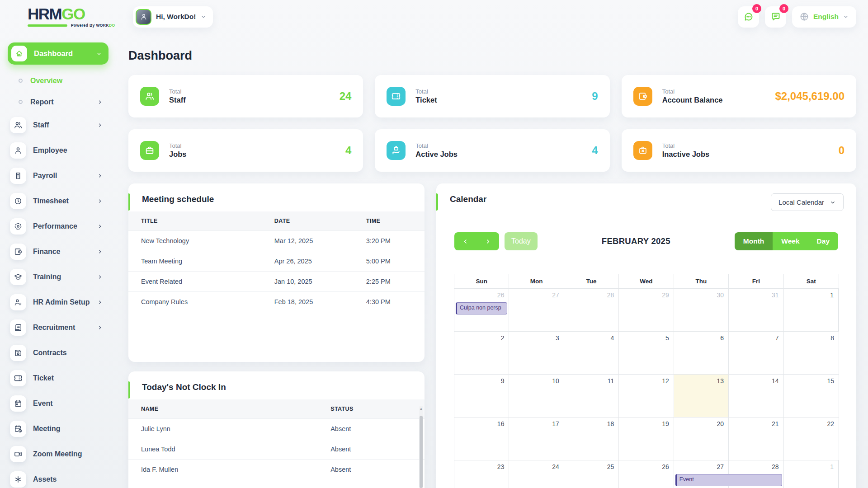  Describe the element at coordinates (58, 125) in the screenshot. I see `sidebar-item-staff: Staff` at that location.